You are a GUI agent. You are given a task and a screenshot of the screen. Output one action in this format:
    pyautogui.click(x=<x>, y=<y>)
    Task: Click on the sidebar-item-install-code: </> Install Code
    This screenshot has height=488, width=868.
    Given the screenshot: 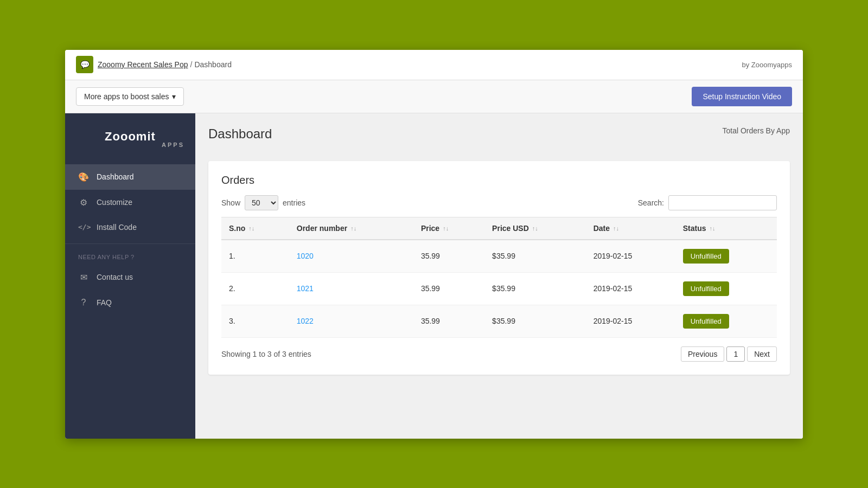 What is the action you would take?
    pyautogui.click(x=130, y=227)
    